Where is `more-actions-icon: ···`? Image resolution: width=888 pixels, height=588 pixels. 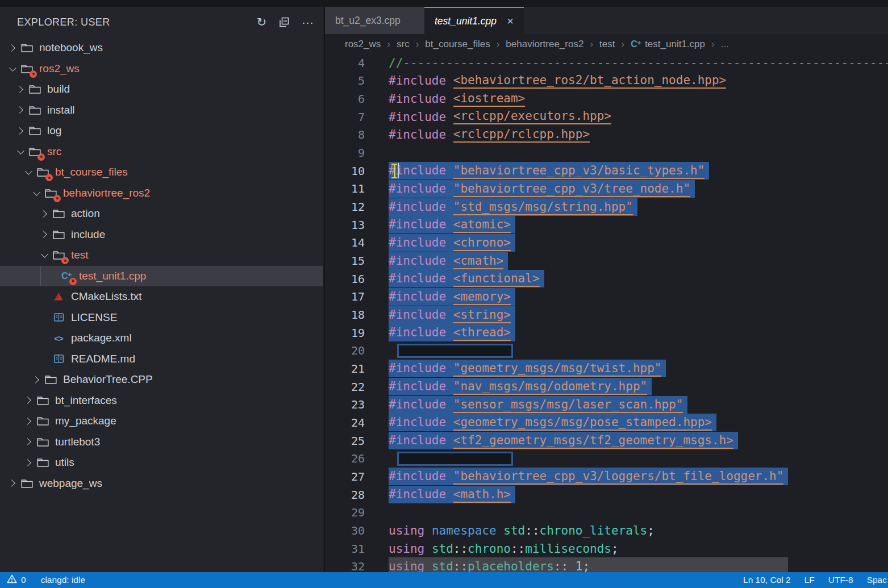 more-actions-icon: ··· is located at coordinates (308, 22).